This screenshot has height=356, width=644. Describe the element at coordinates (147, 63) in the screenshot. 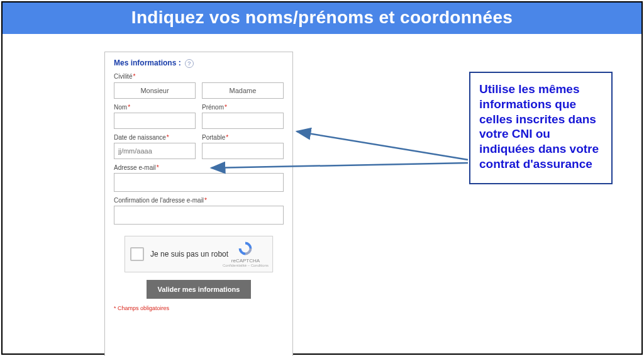

I see `section-title: Mes informations :` at that location.